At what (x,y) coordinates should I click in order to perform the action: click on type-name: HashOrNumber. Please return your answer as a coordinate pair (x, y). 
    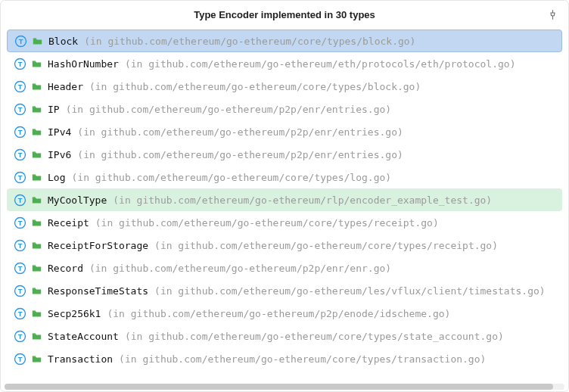
    Looking at the image, I should click on (83, 64).